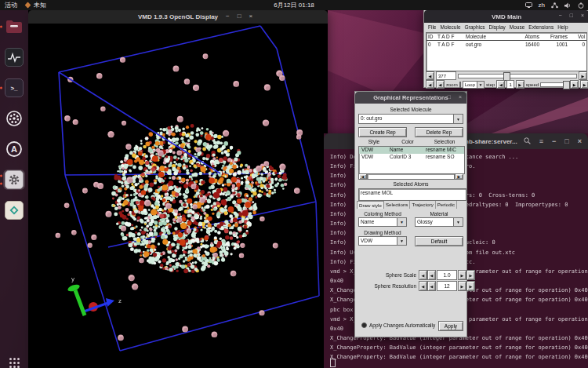 This screenshot has width=588, height=368. Describe the element at coordinates (294, 5) in the screenshot. I see `clock: 6月12日 01:18` at that location.